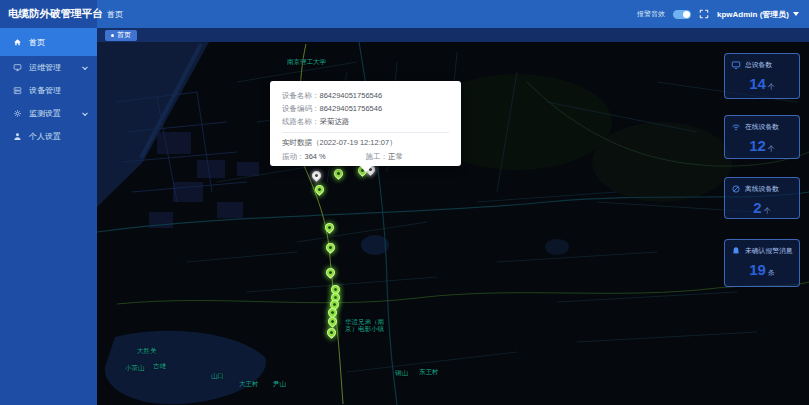 This screenshot has width=809, height=405. What do you see at coordinates (280, 384) in the screenshot?
I see `map-place-label: 尹山` at bounding box center [280, 384].